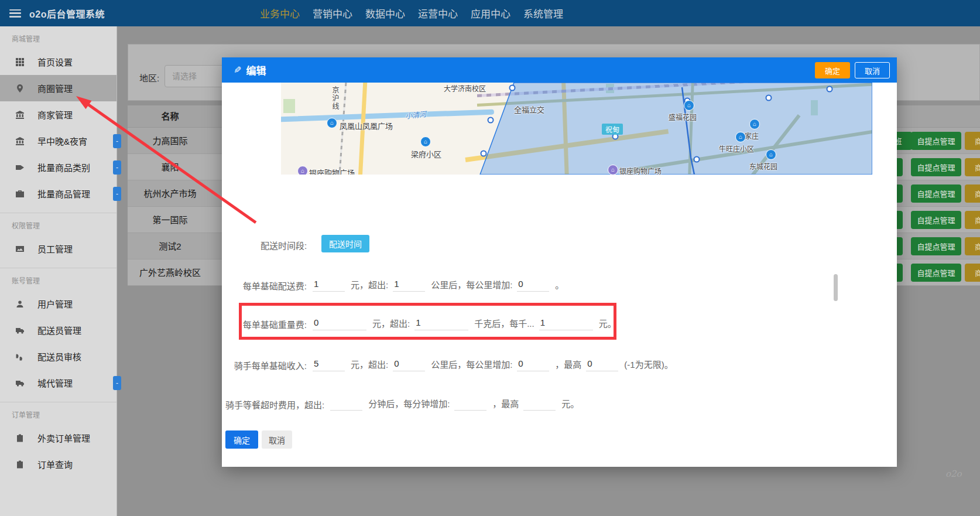 This screenshot has width=980, height=516. I want to click on fee-row-label: 骑手每单基础收入:, so click(266, 365).